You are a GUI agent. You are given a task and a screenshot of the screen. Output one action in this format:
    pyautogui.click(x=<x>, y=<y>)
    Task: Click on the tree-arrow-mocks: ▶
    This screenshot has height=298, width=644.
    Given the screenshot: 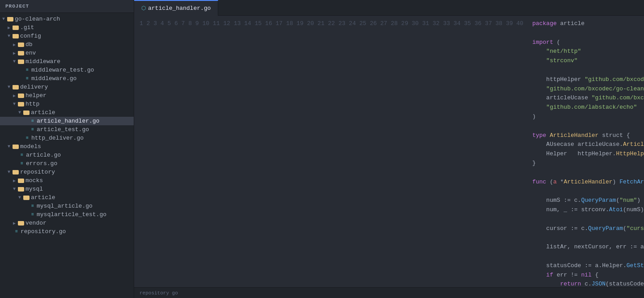 What is the action you would take?
    pyautogui.click(x=14, y=181)
    